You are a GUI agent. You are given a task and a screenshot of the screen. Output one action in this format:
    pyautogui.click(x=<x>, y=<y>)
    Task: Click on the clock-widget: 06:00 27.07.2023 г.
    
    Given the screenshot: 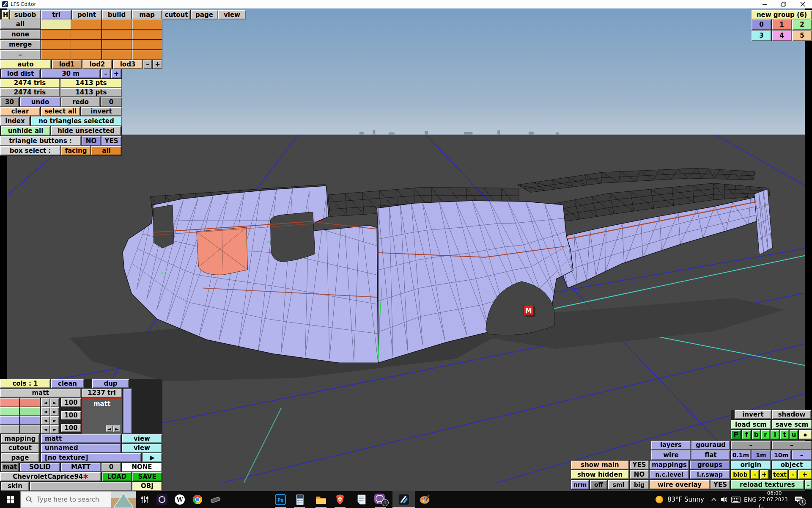 What is the action you would take?
    pyautogui.click(x=774, y=500)
    